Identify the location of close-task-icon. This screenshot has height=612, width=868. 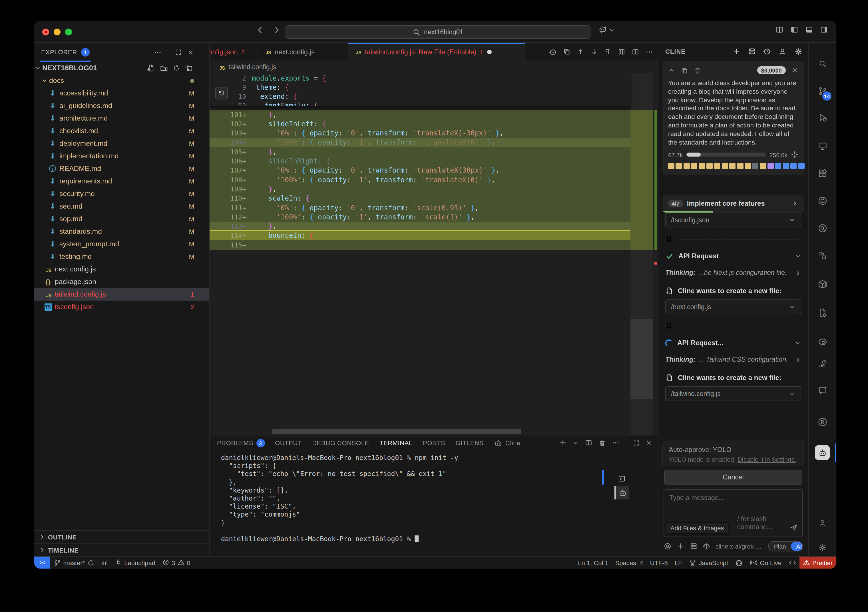
(795, 70).